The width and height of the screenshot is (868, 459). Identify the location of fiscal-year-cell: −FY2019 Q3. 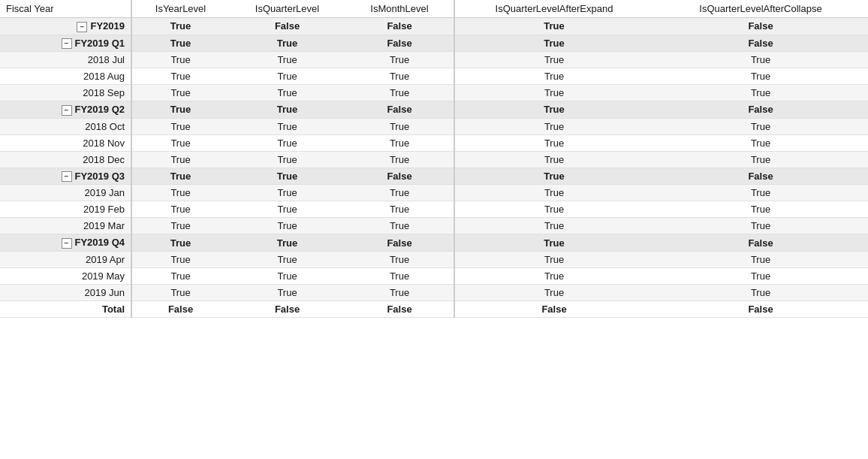
(66, 176).